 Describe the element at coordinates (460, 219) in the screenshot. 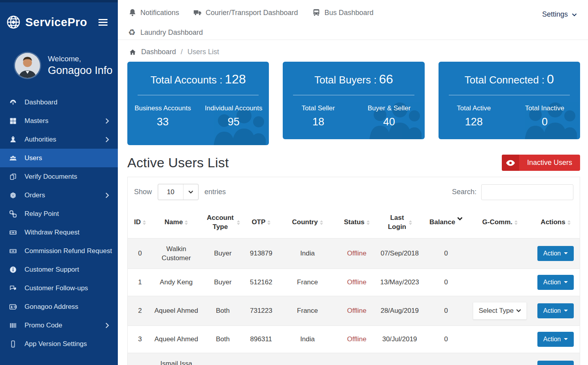

I see `sort-desc-icon` at that location.